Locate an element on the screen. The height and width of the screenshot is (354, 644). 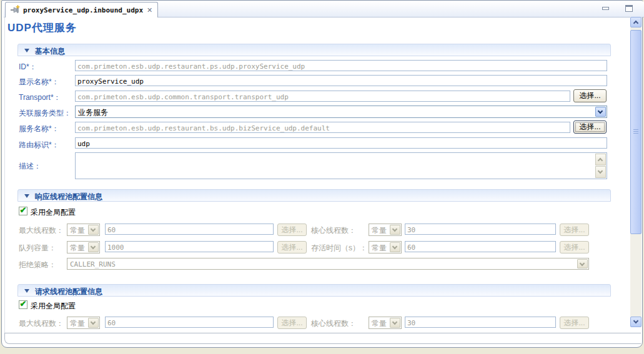
service-type-label: 关联服务类型： is located at coordinates (45, 114).